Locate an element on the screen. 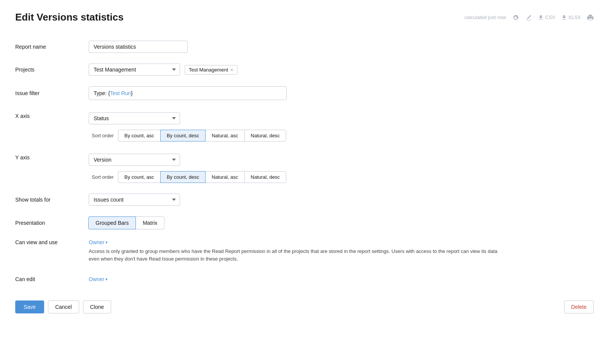 The height and width of the screenshot is (364, 609). projects-label: Projects is located at coordinates (25, 70).